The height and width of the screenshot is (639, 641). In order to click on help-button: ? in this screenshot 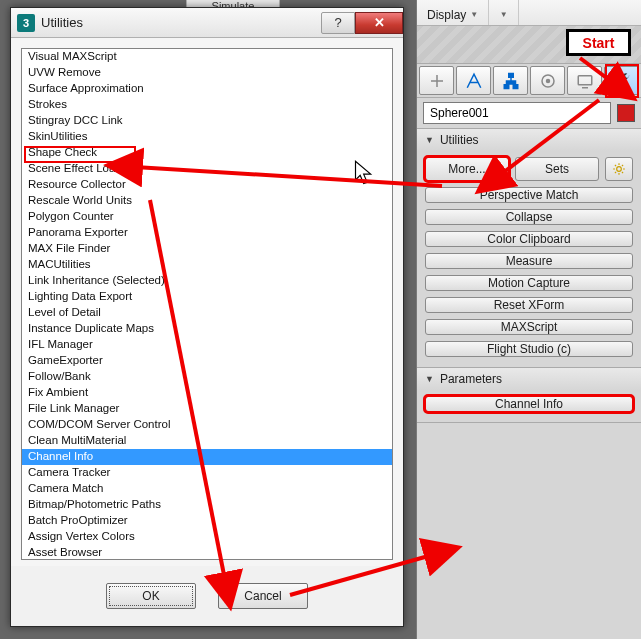, I will do `click(338, 23)`.